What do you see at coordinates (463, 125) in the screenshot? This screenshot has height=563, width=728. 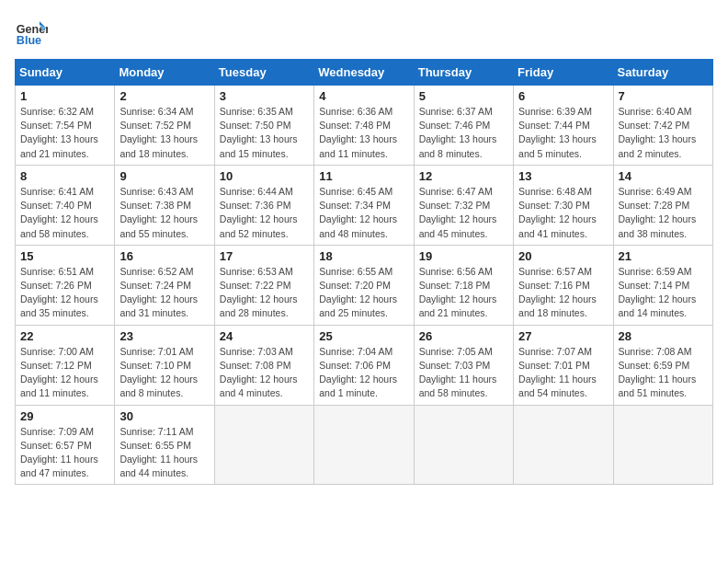 I see `calendar-day-5: 5Sunrise: 6:37 AMSunset: 7:46 PMDaylight…` at bounding box center [463, 125].